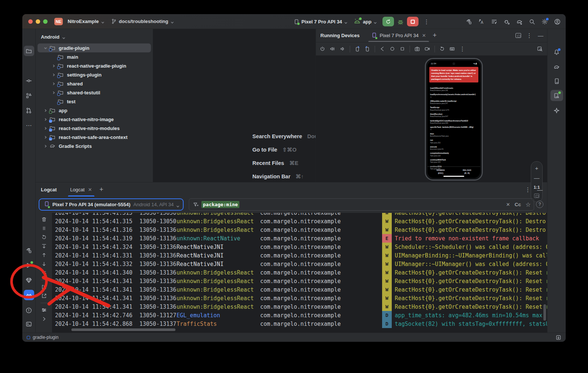  Describe the element at coordinates (44, 319) in the screenshot. I see `gutter-more-chevron` at that location.